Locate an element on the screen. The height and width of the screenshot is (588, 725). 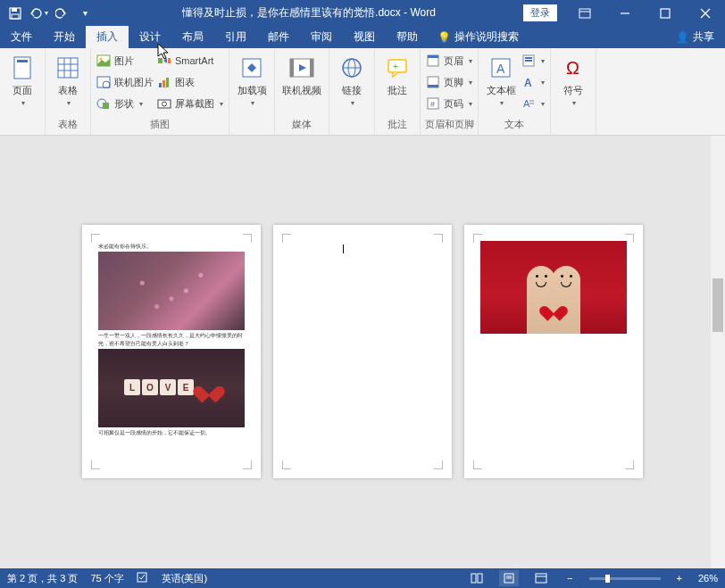
footer-icon is located at coordinates (433, 82).